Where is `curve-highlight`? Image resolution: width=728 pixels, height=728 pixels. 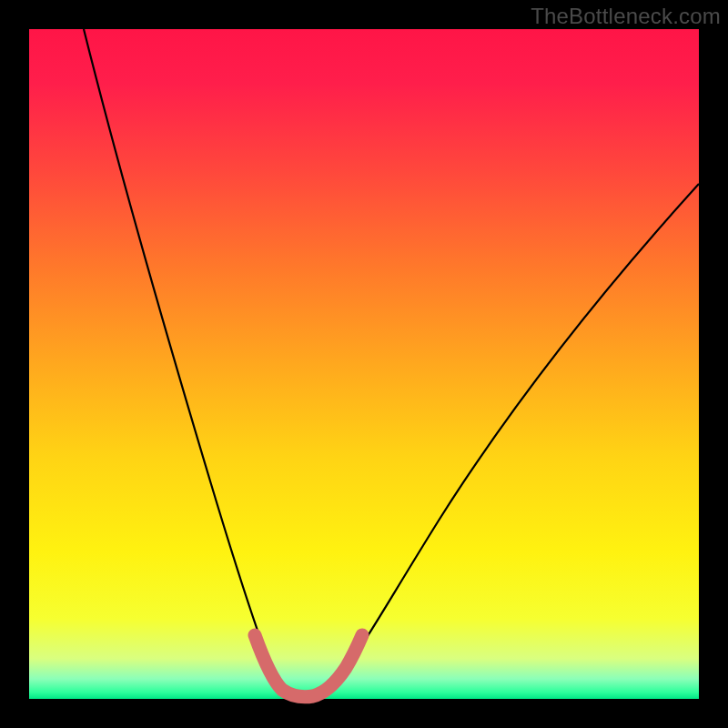 curve-highlight is located at coordinates (308, 666).